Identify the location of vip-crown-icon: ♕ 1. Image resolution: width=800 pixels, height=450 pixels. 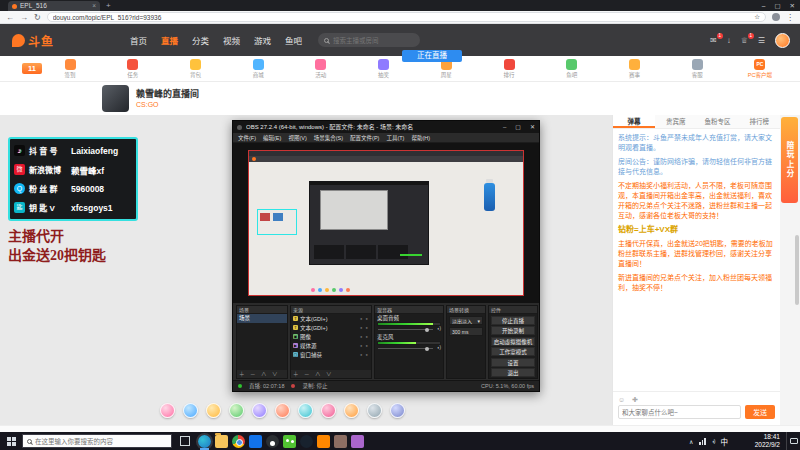
(744, 40).